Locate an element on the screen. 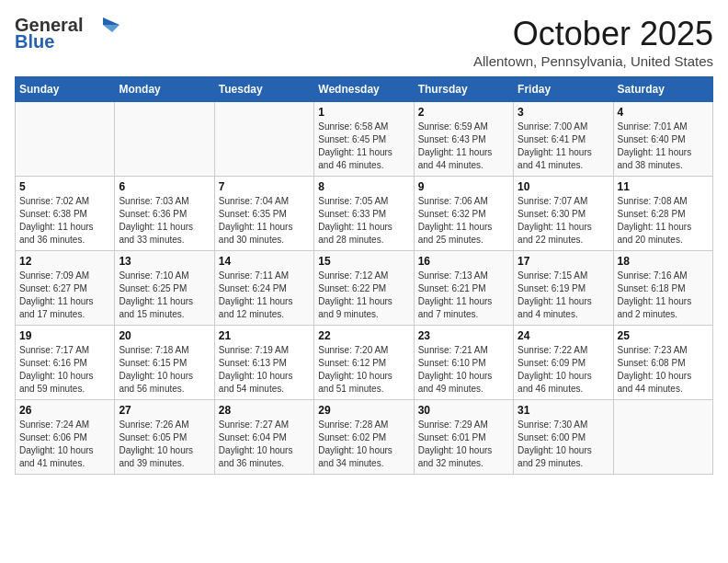 The height and width of the screenshot is (563, 728). day-cell: 16Sunrise: 7:13 AM Sunset: 6:21 PM Dayli… is located at coordinates (463, 289).